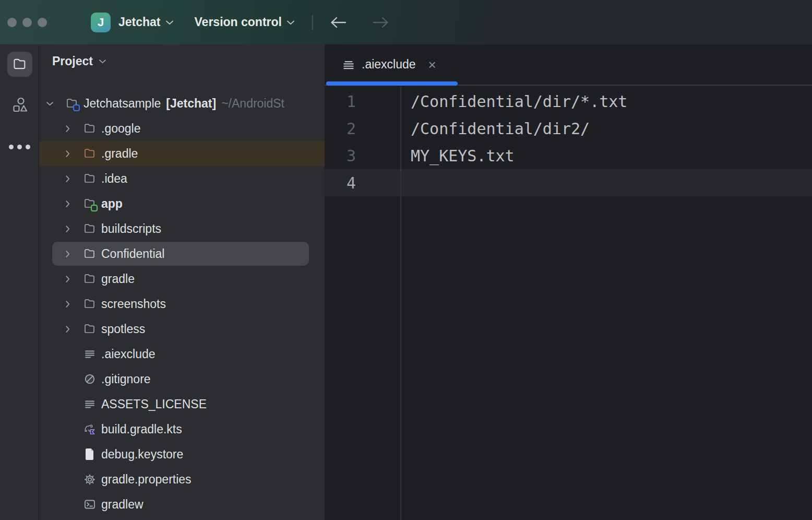  I want to click on tree-item-label: gradle.properties, so click(146, 479).